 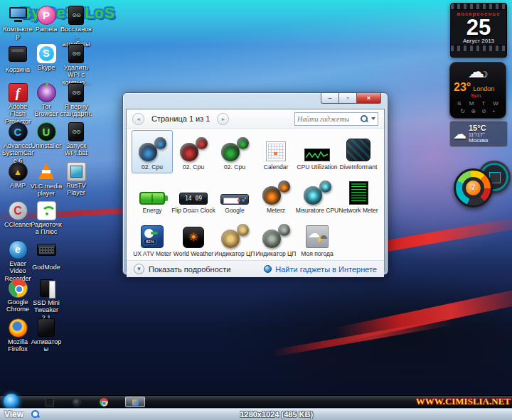 I want to click on systemcare-icon, so click(x=18, y=132).